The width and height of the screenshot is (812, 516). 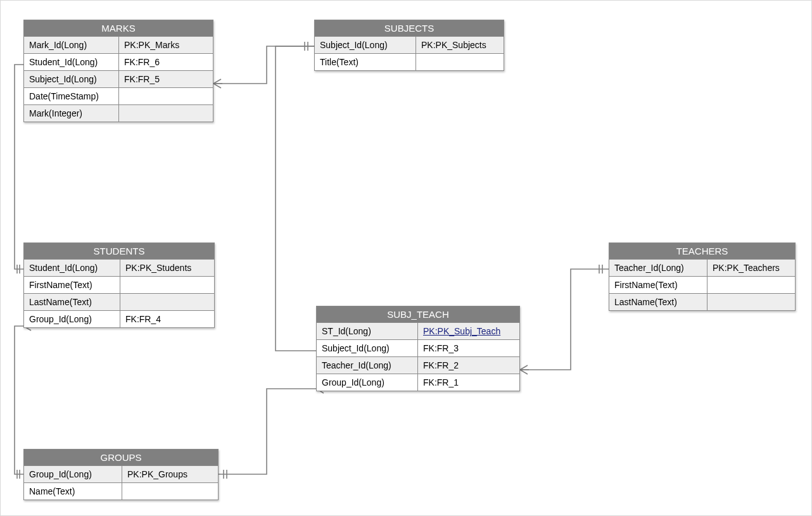 What do you see at coordinates (296, 199) in the screenshot?
I see `rel-subjteach-subjects` at bounding box center [296, 199].